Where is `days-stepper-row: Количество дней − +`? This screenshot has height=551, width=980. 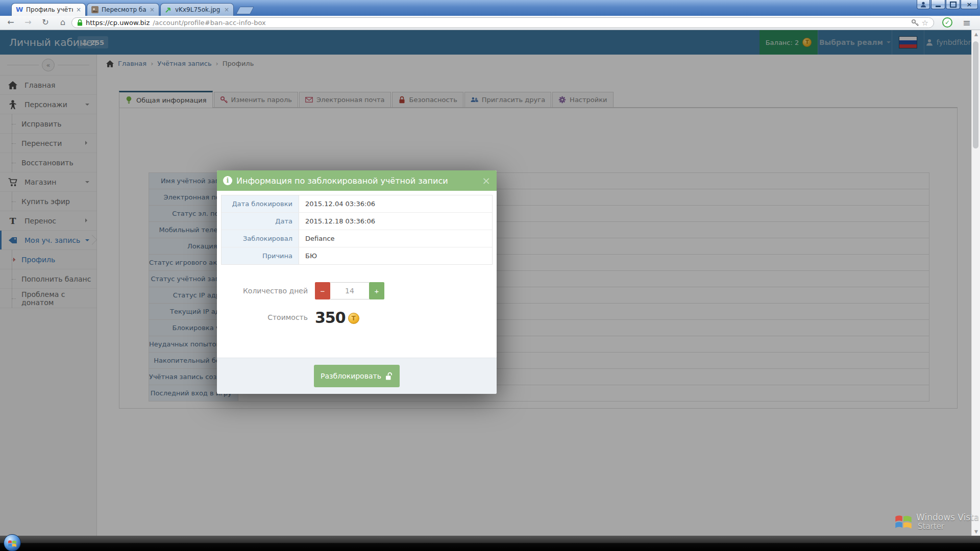 days-stepper-row: Количество дней − + is located at coordinates (357, 291).